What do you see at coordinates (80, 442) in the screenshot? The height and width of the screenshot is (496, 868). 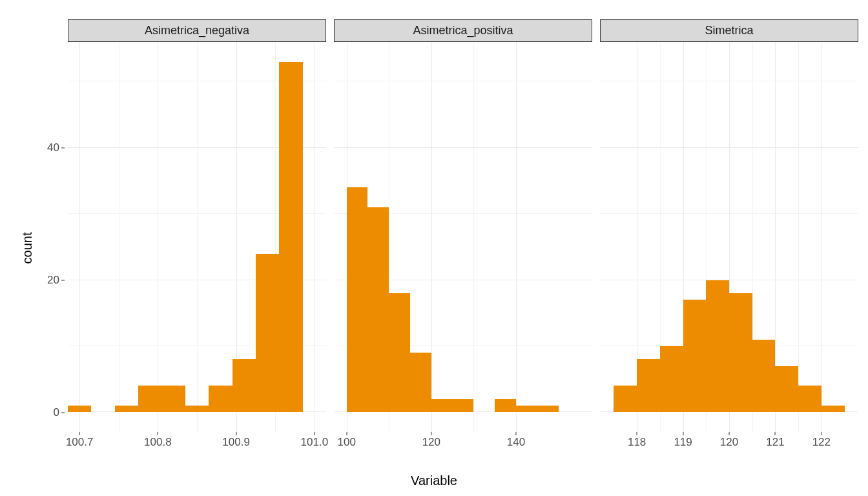 I see `x-tick-label: 100.7` at bounding box center [80, 442].